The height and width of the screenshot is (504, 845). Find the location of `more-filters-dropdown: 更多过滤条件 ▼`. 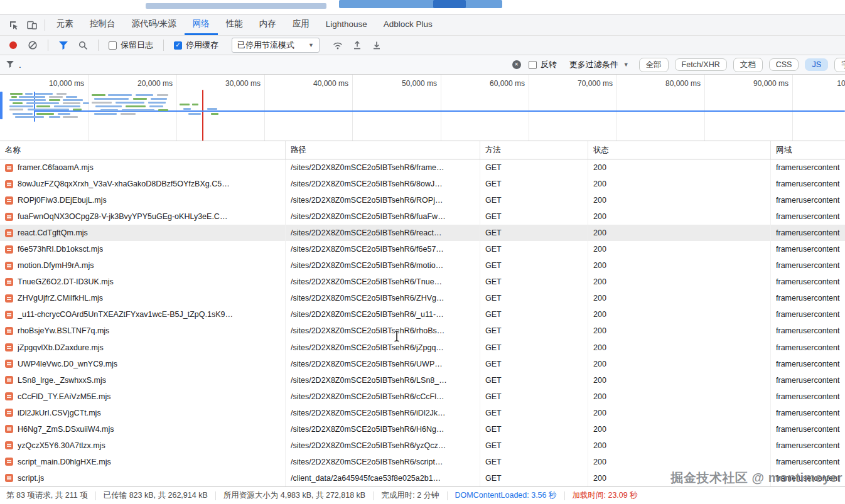

more-filters-dropdown: 更多过滤条件 ▼ is located at coordinates (599, 65).